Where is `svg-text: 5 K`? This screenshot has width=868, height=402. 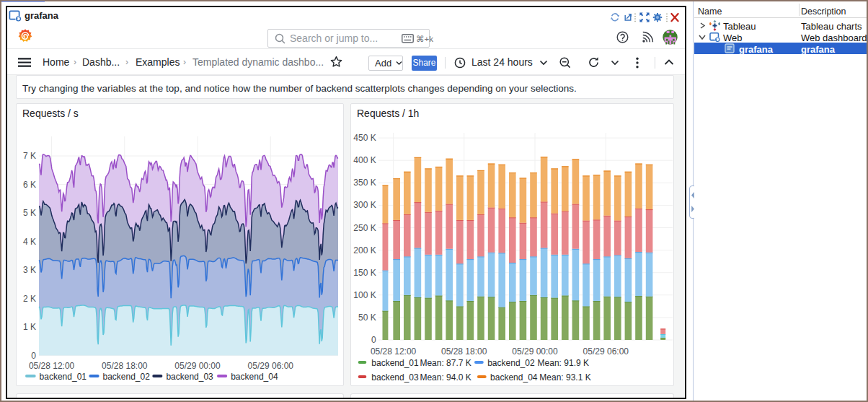
svg-text: 5 K is located at coordinates (30, 213).